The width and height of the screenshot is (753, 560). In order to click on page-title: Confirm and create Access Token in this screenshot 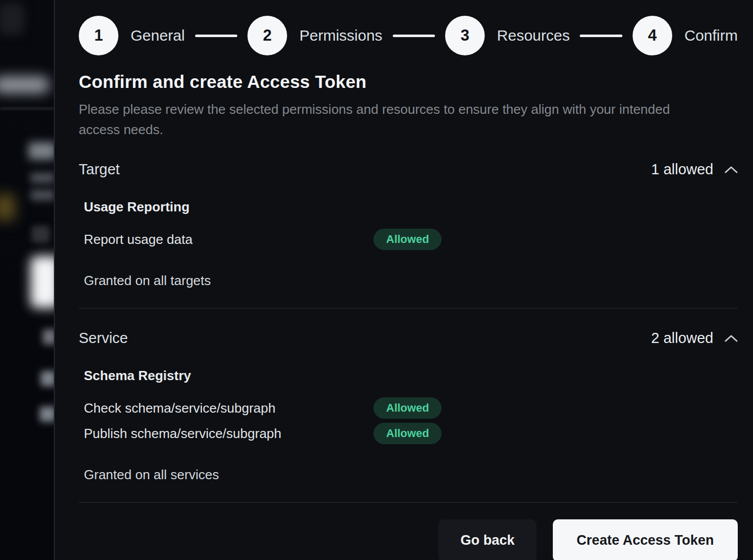, I will do `click(409, 82)`.